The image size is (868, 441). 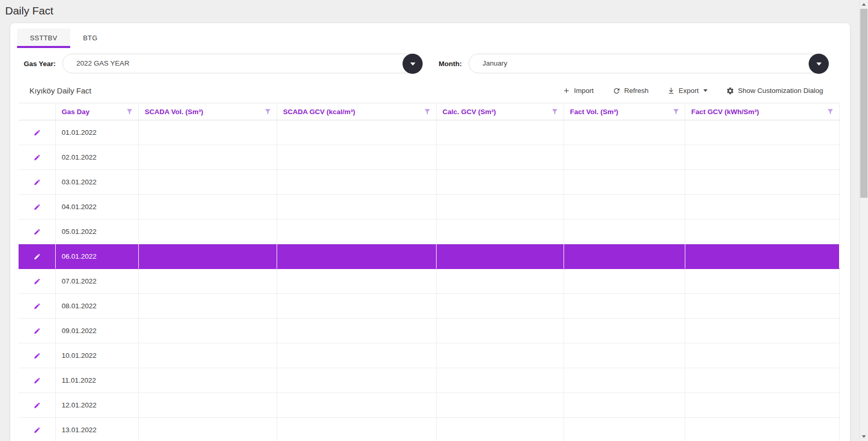 What do you see at coordinates (429, 381) in the screenshot?
I see `table-row: 11.01.2022` at bounding box center [429, 381].